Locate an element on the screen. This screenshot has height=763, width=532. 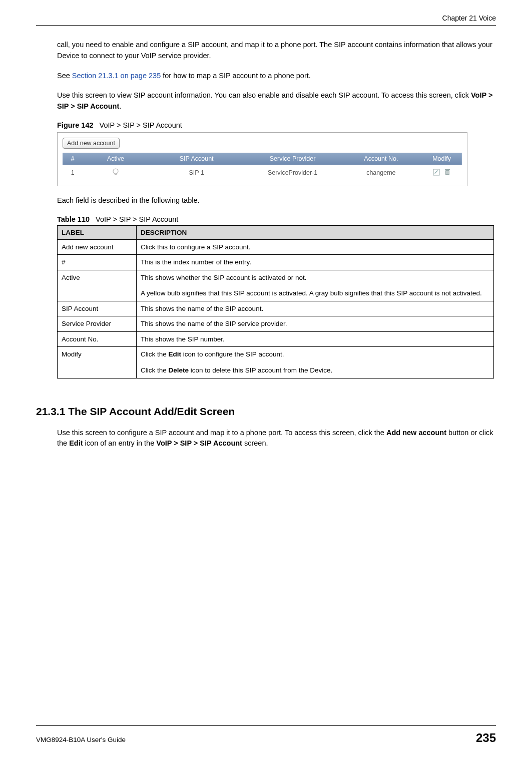
table-caption: Table 110VoIP > SIP > SIP Account is located at coordinates (276, 219).